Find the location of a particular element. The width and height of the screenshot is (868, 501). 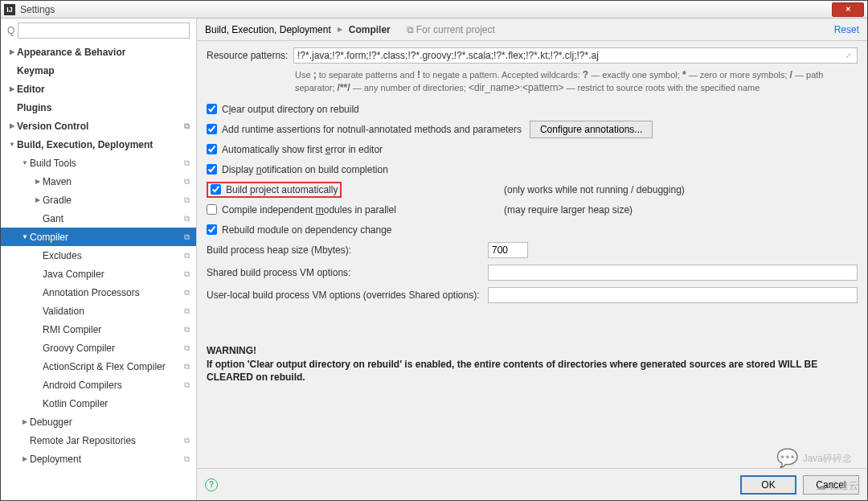

tree-remote-jar: Remote Jar Repositories⧉ is located at coordinates (98, 441).